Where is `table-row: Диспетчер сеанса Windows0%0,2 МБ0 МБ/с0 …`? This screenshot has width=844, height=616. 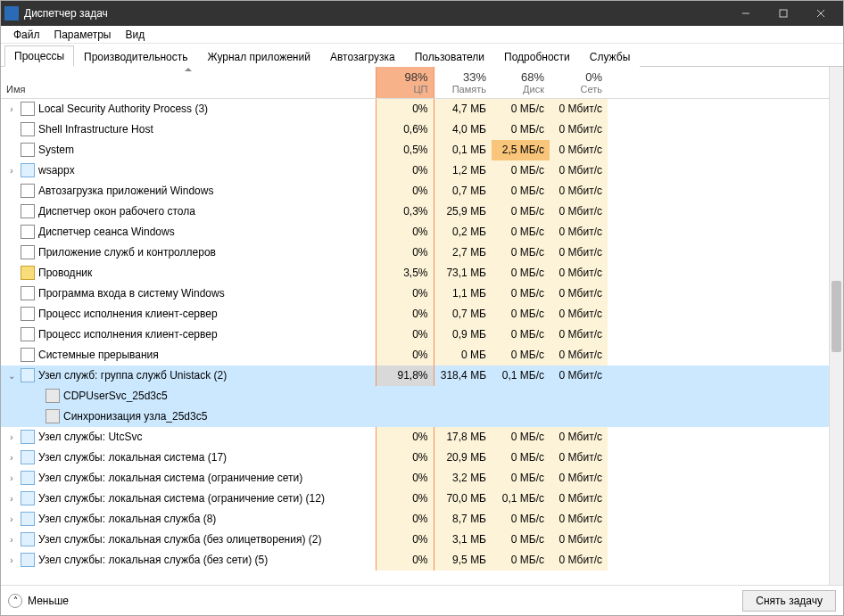 table-row: Диспетчер сеанса Windows0%0,2 МБ0 МБ/с0 … is located at coordinates (415, 232).